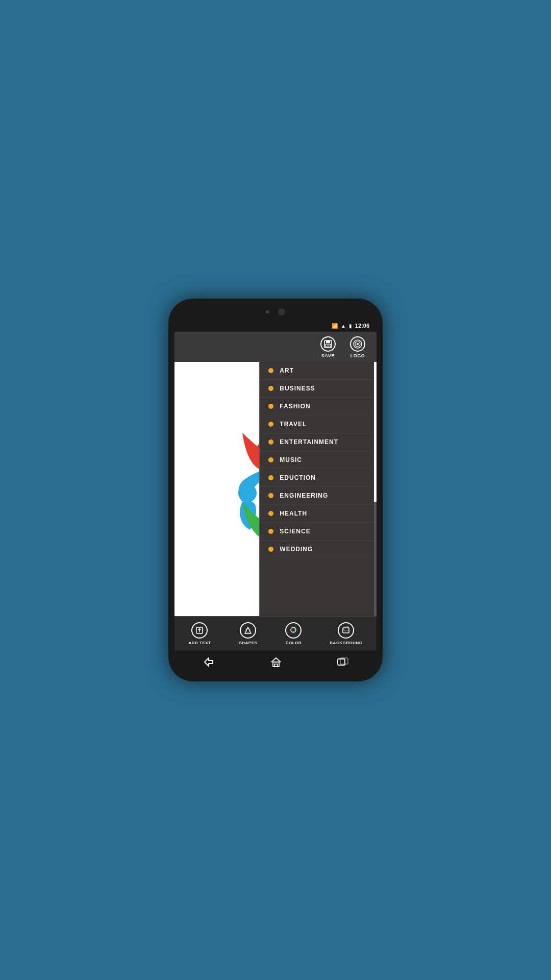 This screenshot has width=551, height=980. I want to click on menu-item-engineering: ENGINEERING, so click(318, 496).